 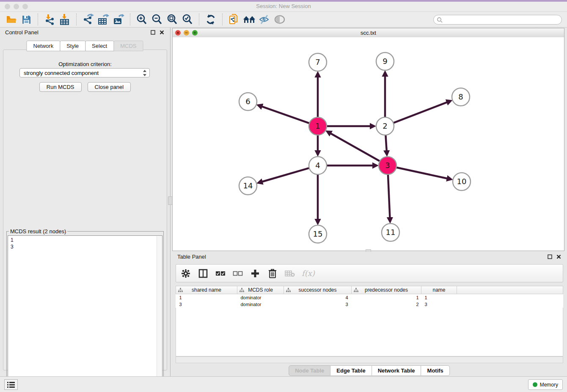 What do you see at coordinates (261, 290) in the screenshot?
I see `column-label: MCDS role` at bounding box center [261, 290].